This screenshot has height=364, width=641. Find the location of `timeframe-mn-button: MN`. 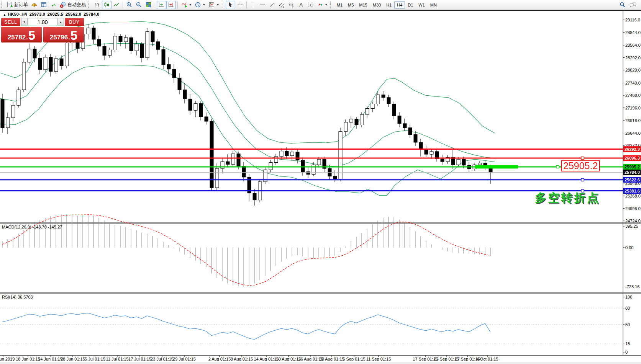

timeframe-mn-button: MN is located at coordinates (434, 5).